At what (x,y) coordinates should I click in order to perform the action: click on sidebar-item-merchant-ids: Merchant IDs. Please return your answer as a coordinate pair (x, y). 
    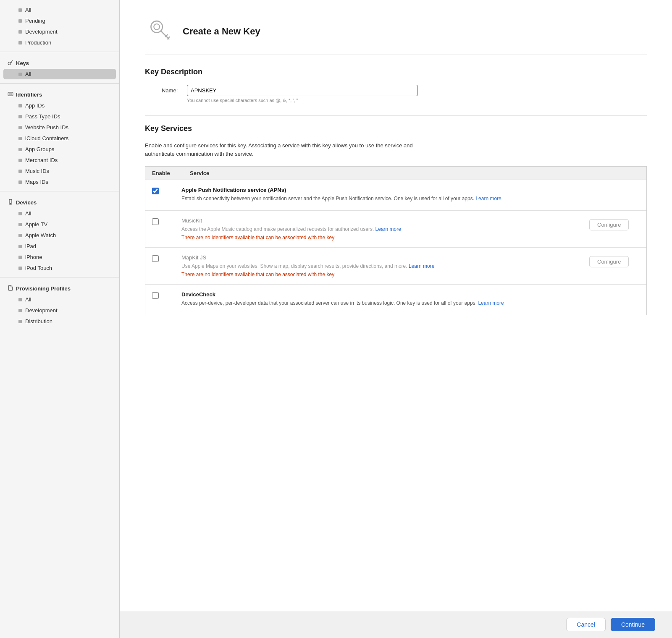
    Looking at the image, I should click on (60, 160).